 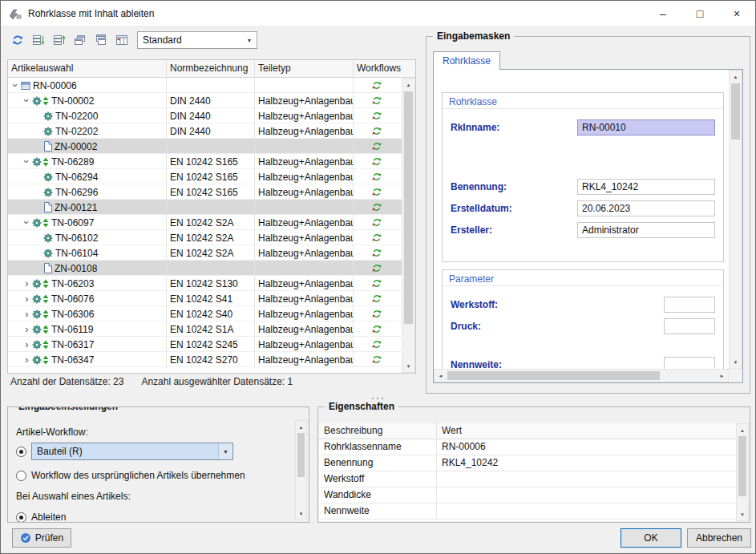 I want to click on article-cell: ›TN-06097, so click(x=87, y=223).